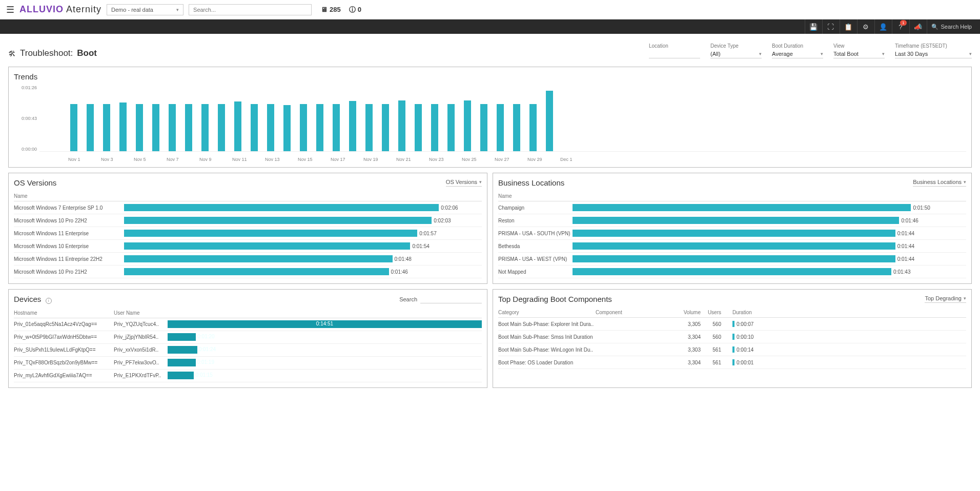 This screenshot has width=980, height=491. Describe the element at coordinates (732, 272) in the screenshot. I see `table-row: Not Mapped0:01:43` at that location.